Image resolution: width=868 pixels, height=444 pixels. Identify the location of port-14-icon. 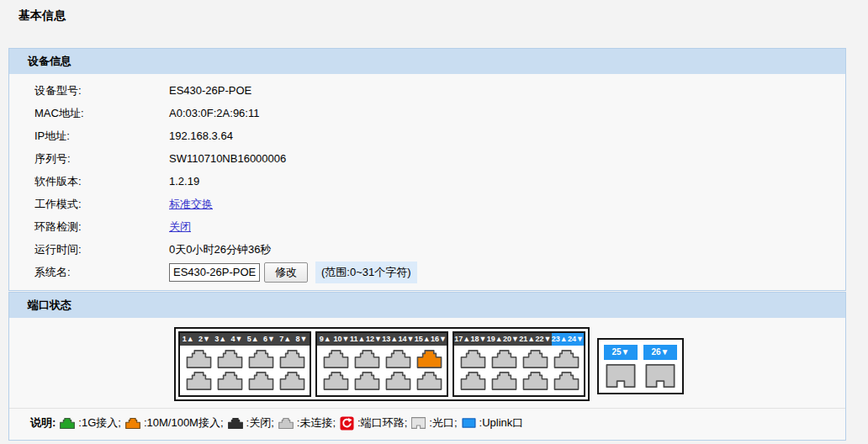
(399, 381).